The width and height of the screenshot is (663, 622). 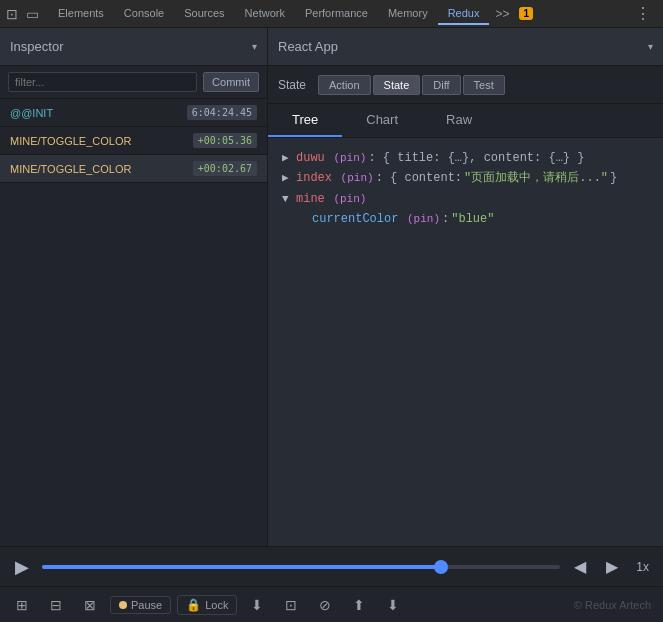 I want to click on action-time: +00:05.36, so click(x=225, y=140).